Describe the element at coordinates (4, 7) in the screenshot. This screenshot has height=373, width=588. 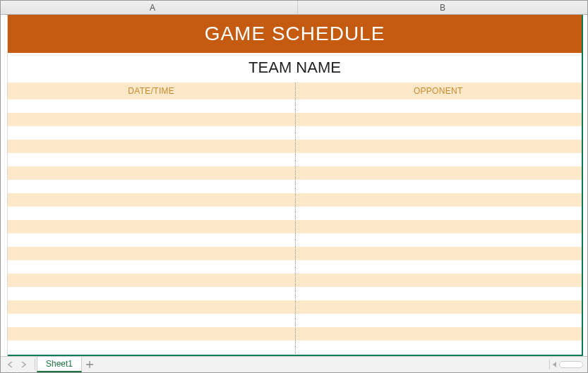
I see `select-all-gutter` at that location.